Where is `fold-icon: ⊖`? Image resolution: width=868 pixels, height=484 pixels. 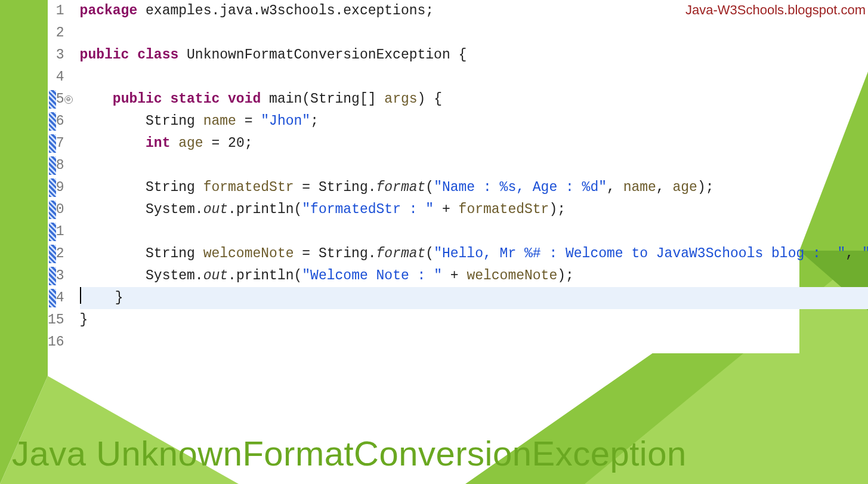 fold-icon: ⊖ is located at coordinates (69, 100).